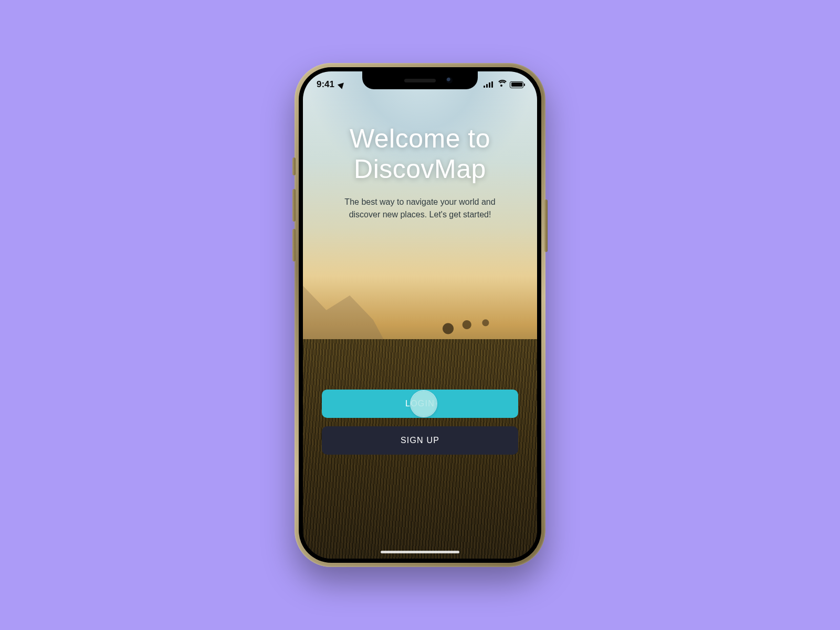 This screenshot has height=630, width=840. What do you see at coordinates (294, 245) in the screenshot?
I see `volume-down-button` at bounding box center [294, 245].